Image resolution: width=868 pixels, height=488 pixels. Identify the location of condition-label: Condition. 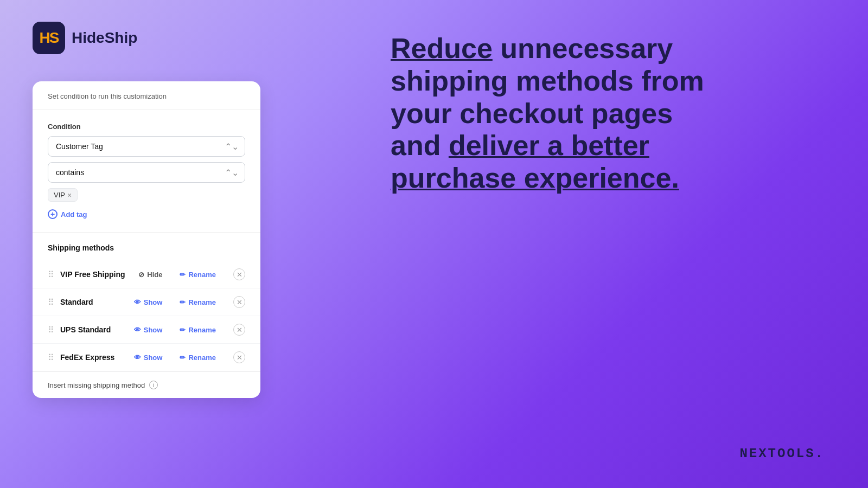
(146, 127).